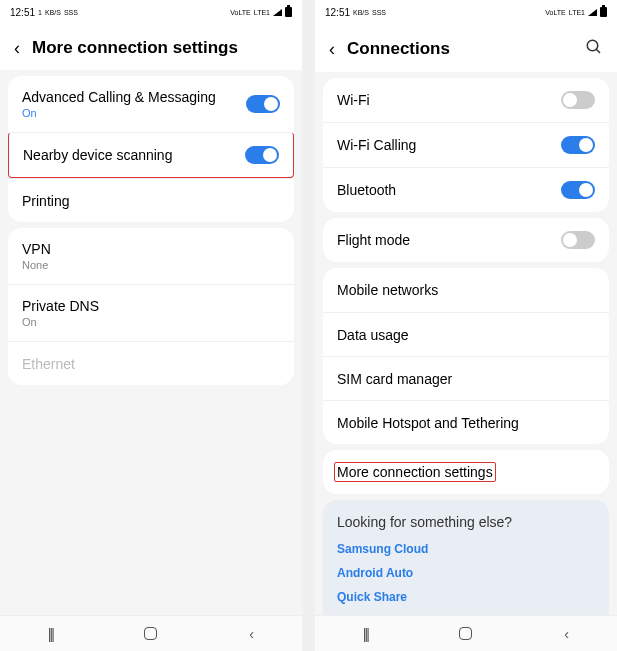 This screenshot has height=651, width=617. What do you see at coordinates (415, 472) in the screenshot?
I see `row-label: More connection settings` at bounding box center [415, 472].